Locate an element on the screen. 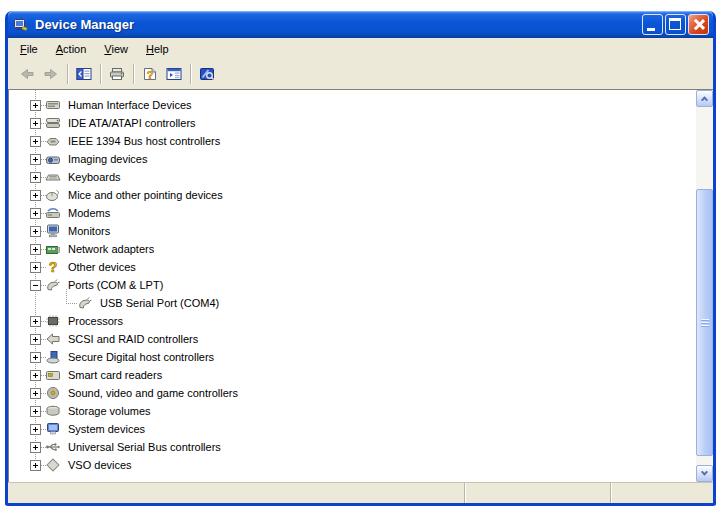 This screenshot has width=721, height=513. tree-item-label: Imaging devices is located at coordinates (108, 159).